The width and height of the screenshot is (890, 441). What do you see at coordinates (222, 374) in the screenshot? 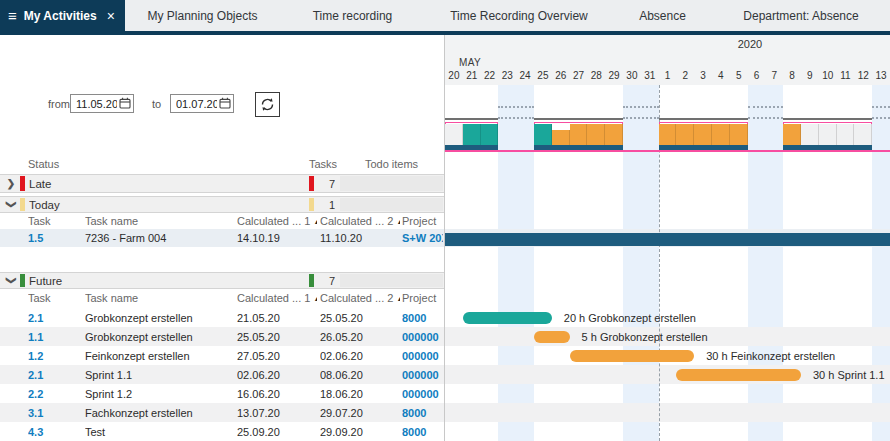
I see `task-row: 2.1Sprint 1.102.06.2008.06.20000000` at bounding box center [222, 374].